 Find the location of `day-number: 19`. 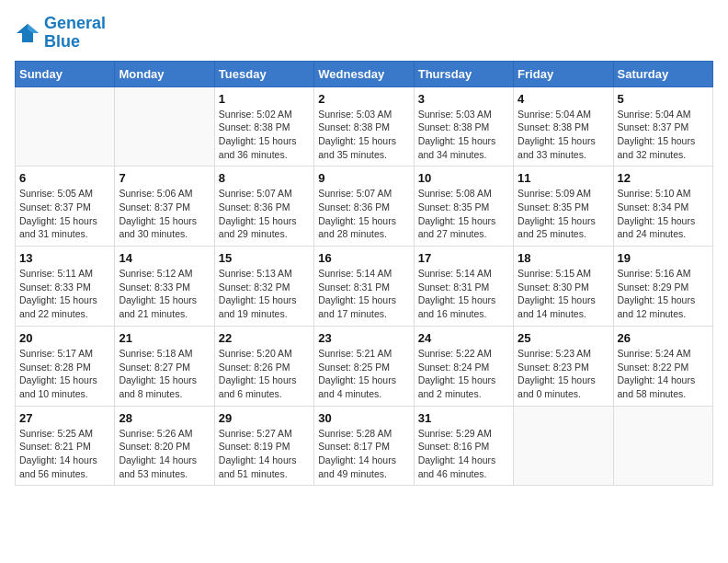

day-number: 19 is located at coordinates (664, 258).